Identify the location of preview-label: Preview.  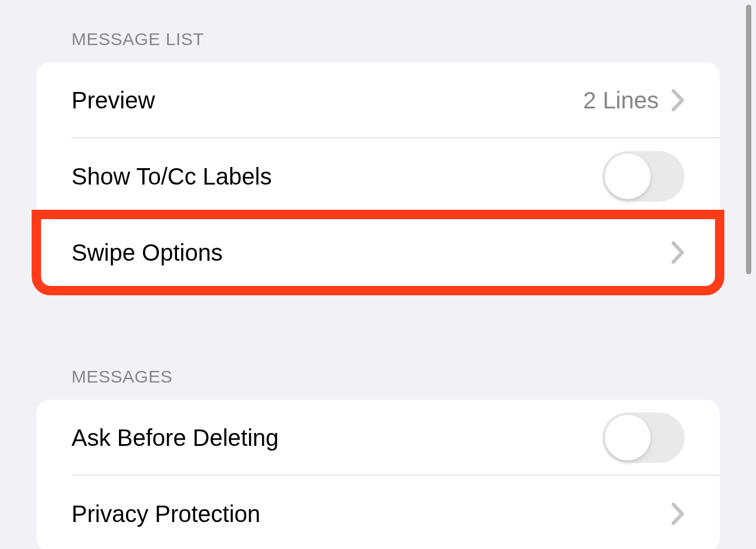
(113, 101).